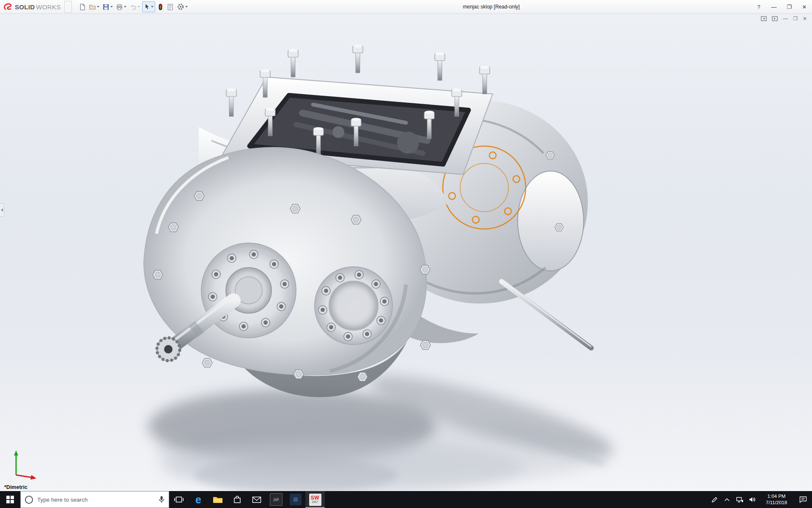  Describe the element at coordinates (179, 500) in the screenshot. I see `task-view-icon` at that location.